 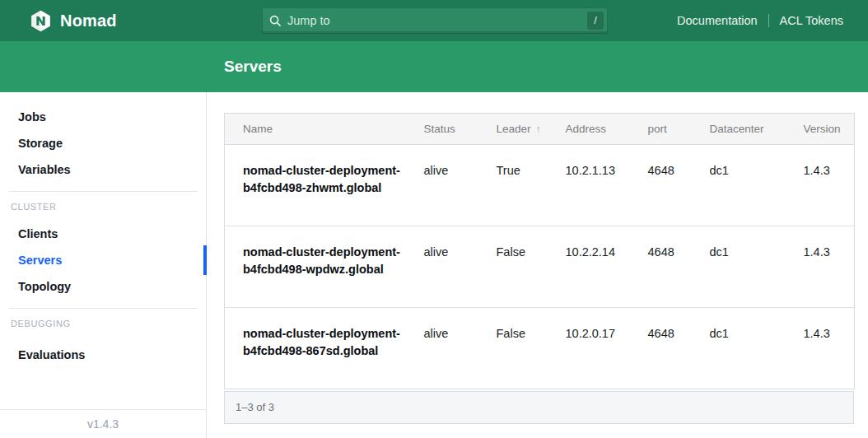 I want to click on brand-name: Nomad, so click(x=89, y=21).